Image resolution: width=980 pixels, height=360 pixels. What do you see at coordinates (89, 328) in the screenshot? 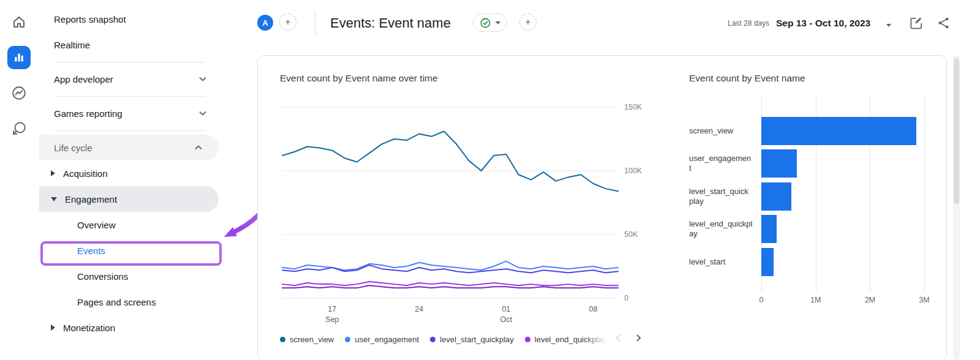
I see `sidebar-item-label: Monetization` at bounding box center [89, 328].